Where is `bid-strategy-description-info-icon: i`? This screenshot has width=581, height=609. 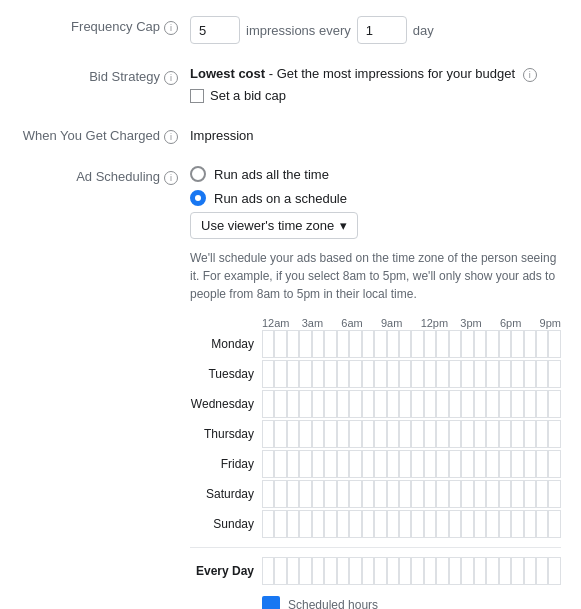 bid-strategy-description-info-icon: i is located at coordinates (530, 75).